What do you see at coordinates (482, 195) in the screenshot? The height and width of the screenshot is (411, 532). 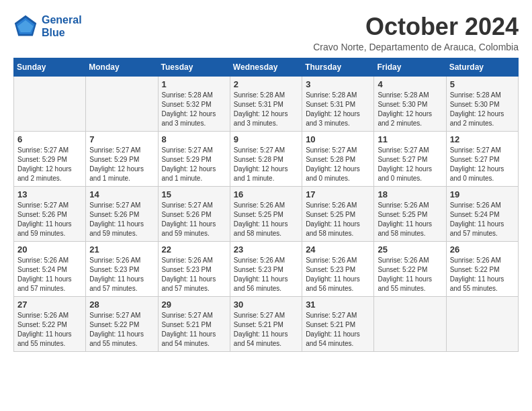 I see `day-number: 19` at bounding box center [482, 195].